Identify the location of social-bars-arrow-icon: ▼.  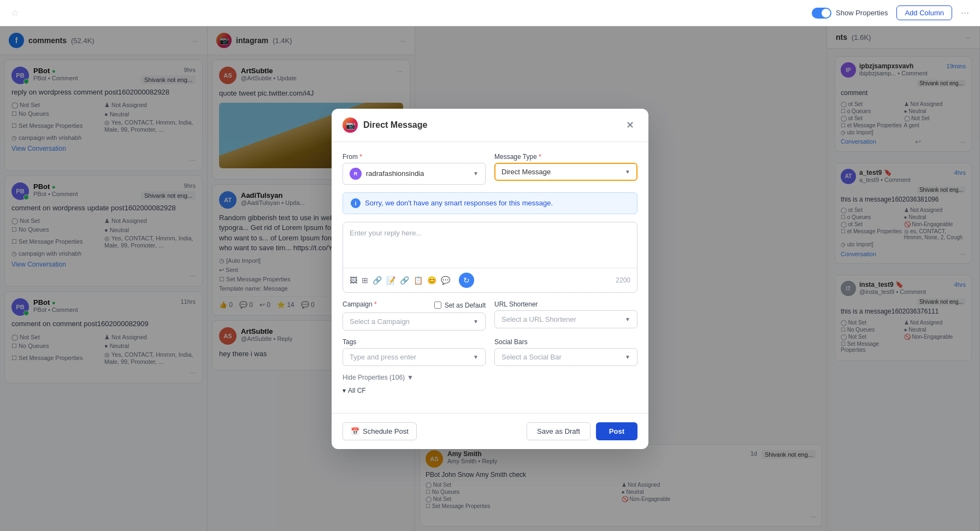
(628, 357).